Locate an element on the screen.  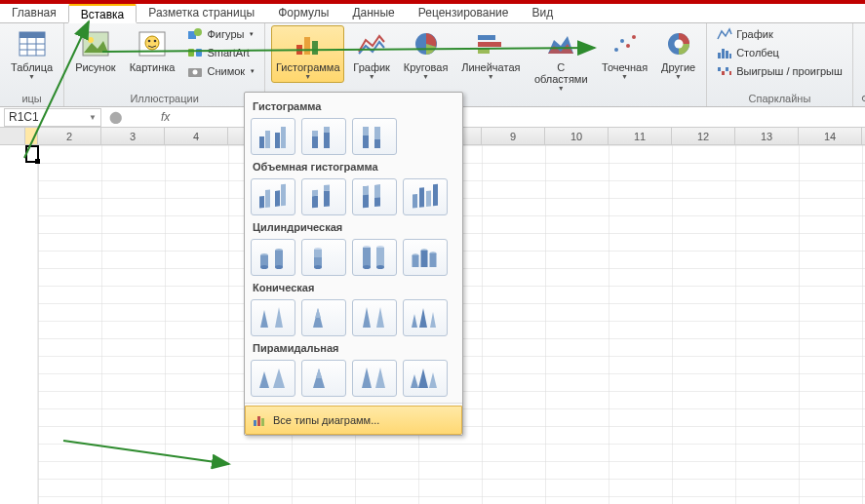
tab-review: Рецензирование is located at coordinates (464, 14).